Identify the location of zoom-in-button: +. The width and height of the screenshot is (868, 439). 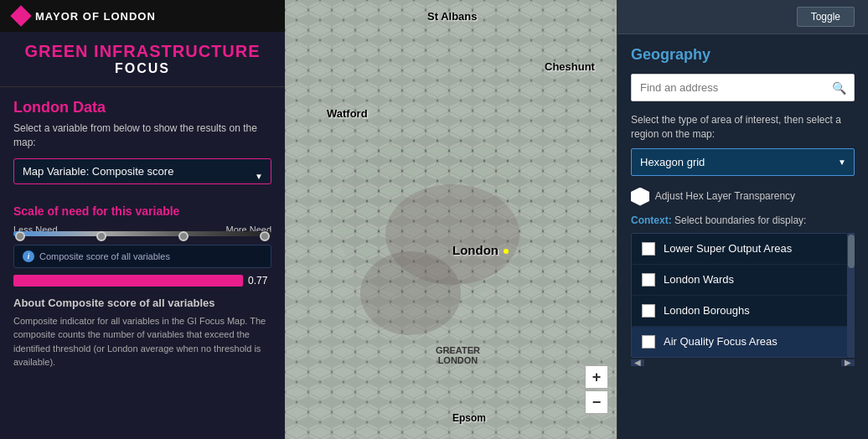
(597, 377).